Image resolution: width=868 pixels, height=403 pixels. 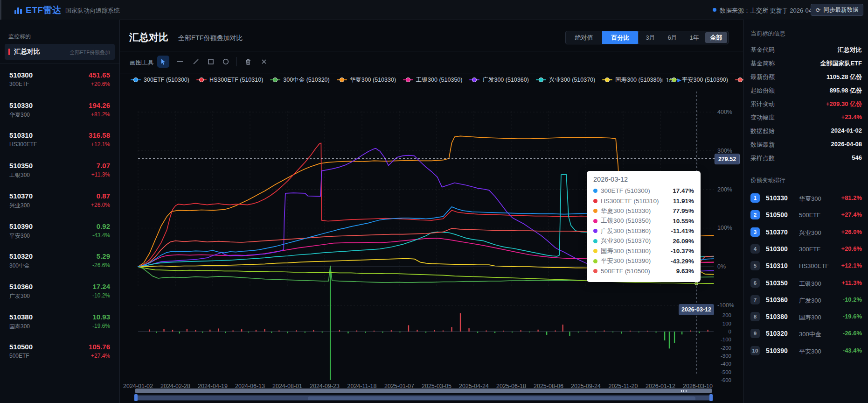 What do you see at coordinates (682, 251) in the screenshot?
I see `tooltip-series-value: -10.37%` at bounding box center [682, 251].